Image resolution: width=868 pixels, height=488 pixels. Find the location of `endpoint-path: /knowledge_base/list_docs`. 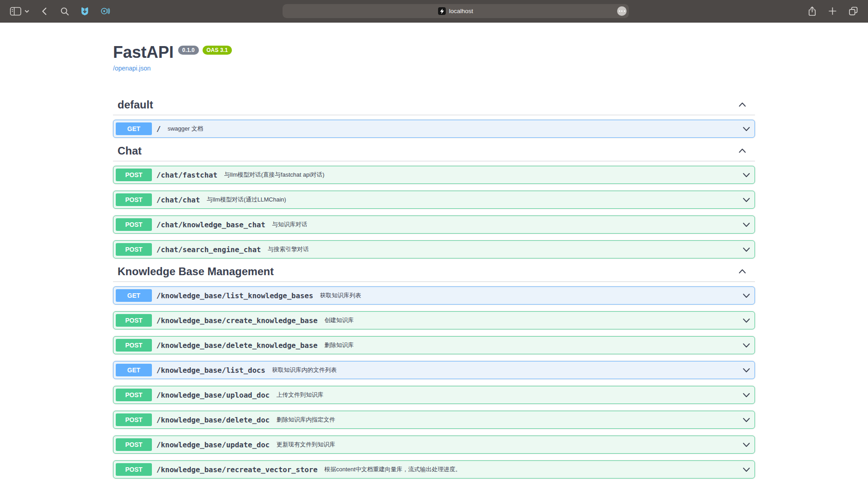

endpoint-path: /knowledge_base/list_docs is located at coordinates (211, 371).